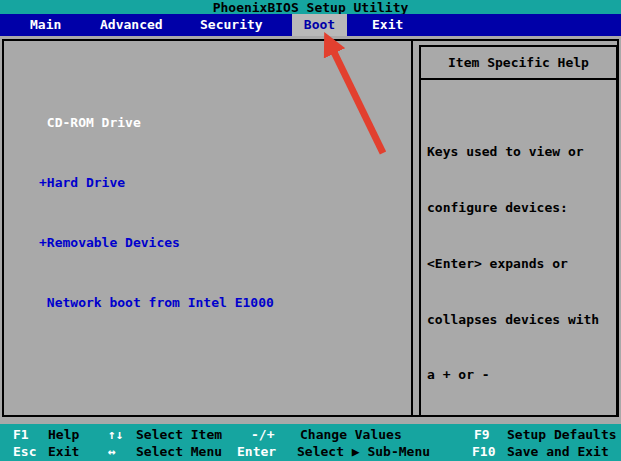 The width and height of the screenshot is (621, 461). Describe the element at coordinates (132, 25) in the screenshot. I see `tab-advanced: Advanced` at that location.